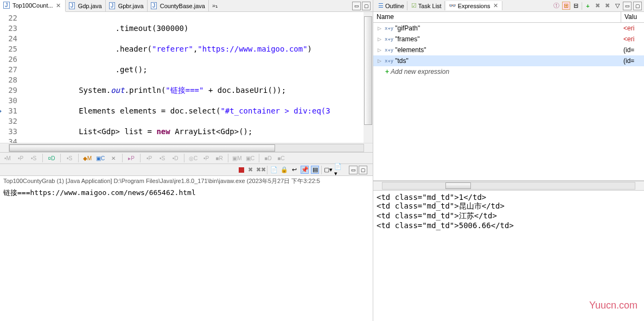 This screenshot has width=644, height=321. Describe the element at coordinates (497, 17) in the screenshot. I see `column-name: Name` at that location.